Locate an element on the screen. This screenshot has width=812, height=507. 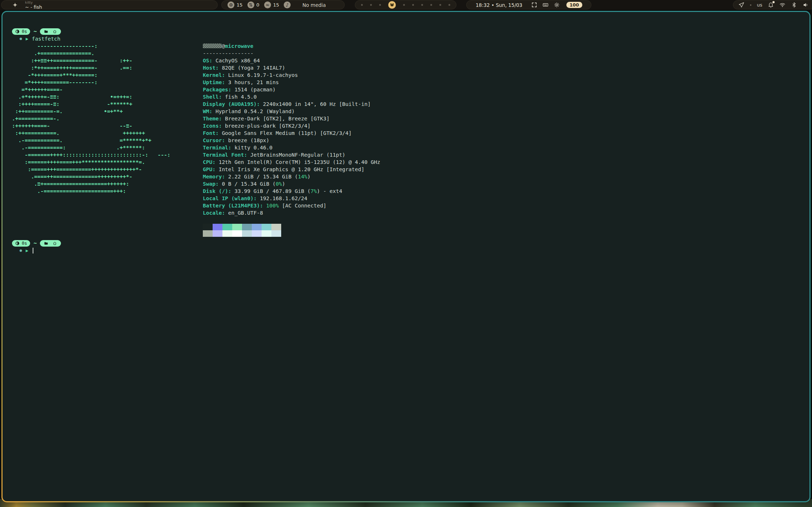
info-label: Icons: is located at coordinates (212, 126).